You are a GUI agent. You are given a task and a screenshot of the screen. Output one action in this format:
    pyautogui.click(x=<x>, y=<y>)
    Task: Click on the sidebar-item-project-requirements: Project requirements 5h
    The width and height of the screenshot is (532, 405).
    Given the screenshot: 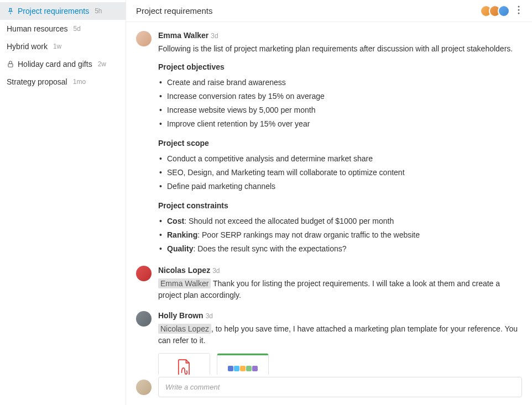 What is the action you would take?
    pyautogui.click(x=63, y=11)
    